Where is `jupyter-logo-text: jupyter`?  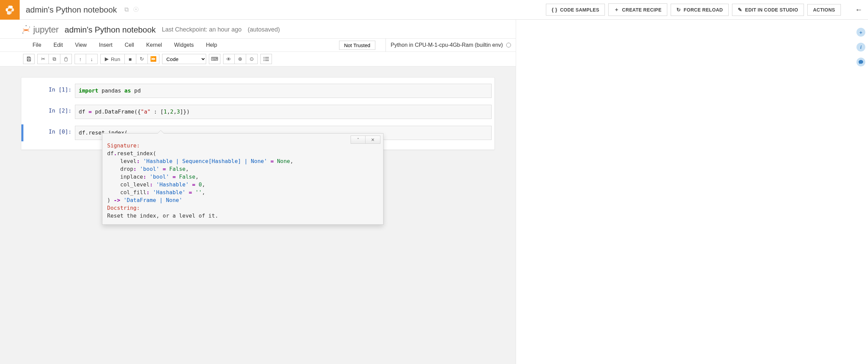
jupyter-logo-text: jupyter is located at coordinates (46, 30).